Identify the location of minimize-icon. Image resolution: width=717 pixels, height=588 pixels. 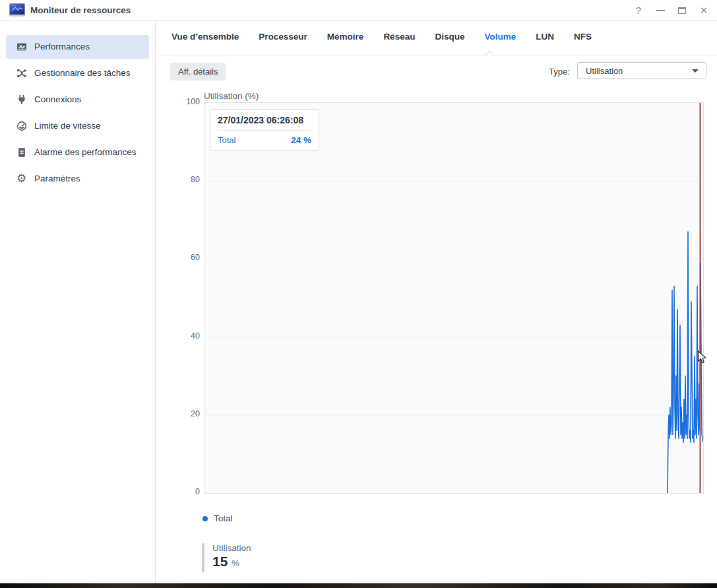
(661, 11).